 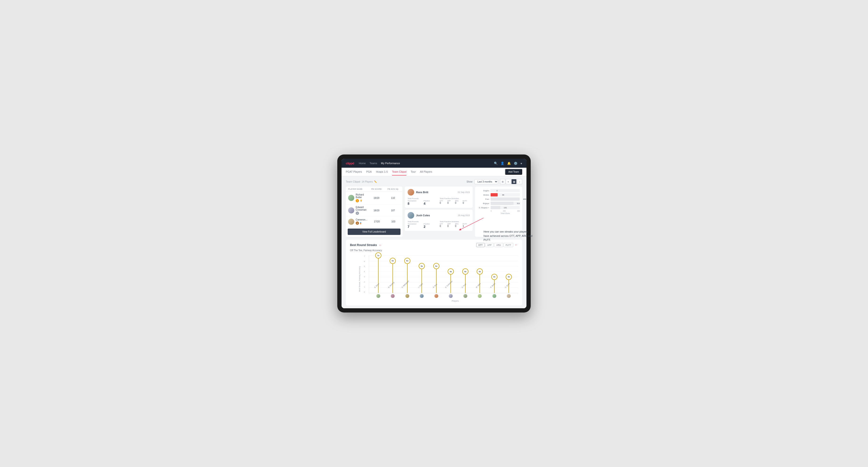 I want to click on tabs-arrow-indicator: ←, so click(x=516, y=245).